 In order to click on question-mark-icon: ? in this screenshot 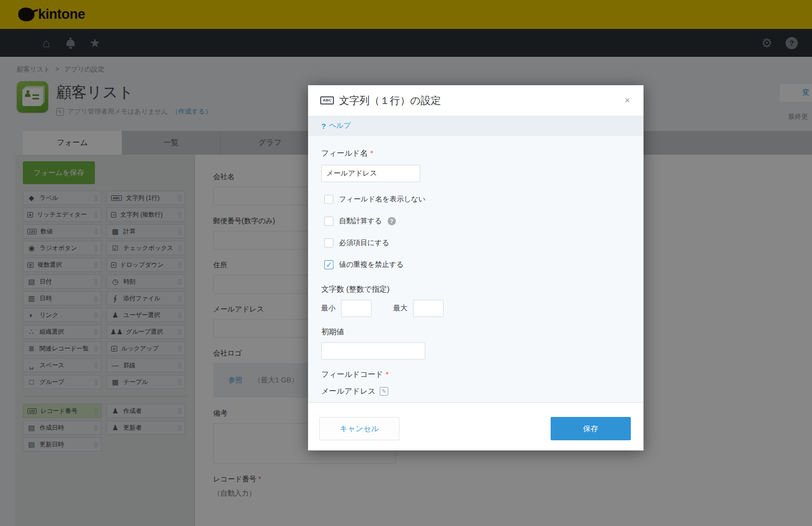, I will do `click(324, 126)`.